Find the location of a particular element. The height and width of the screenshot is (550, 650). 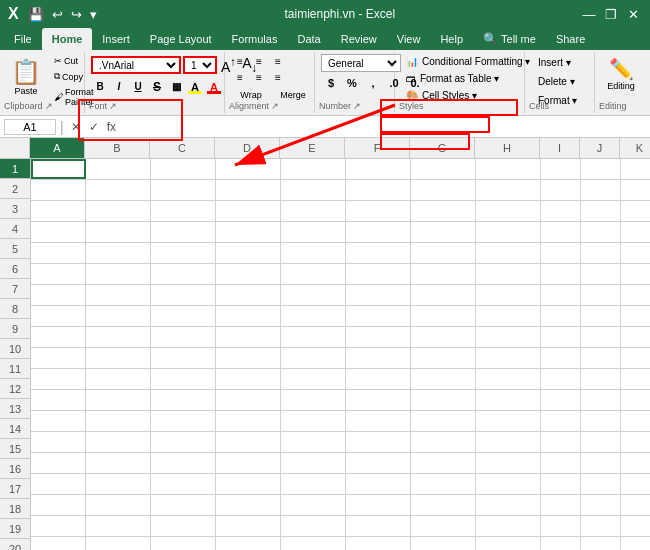

tab-insert: Insert is located at coordinates (116, 39).